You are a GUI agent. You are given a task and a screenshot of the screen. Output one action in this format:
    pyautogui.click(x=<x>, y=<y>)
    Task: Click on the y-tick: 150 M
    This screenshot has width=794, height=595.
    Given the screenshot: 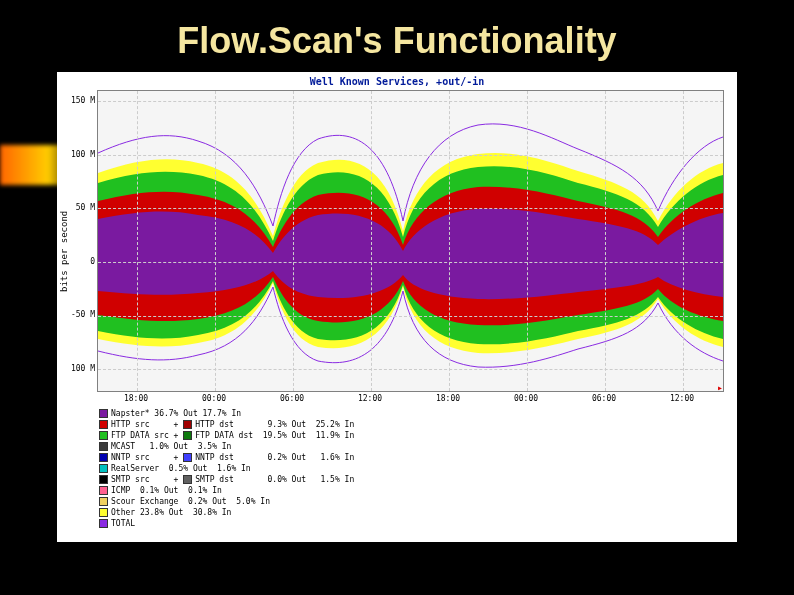 What is the action you would take?
    pyautogui.click(x=81, y=100)
    